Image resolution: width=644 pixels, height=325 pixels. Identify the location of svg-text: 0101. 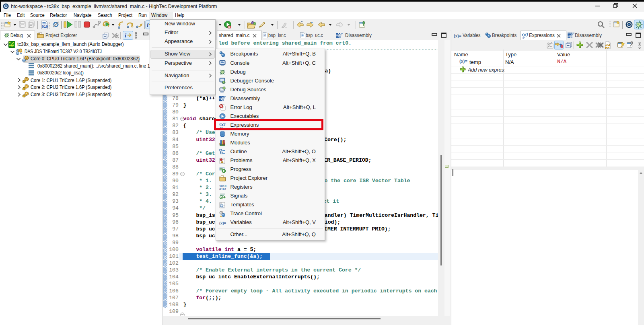
(223, 189).